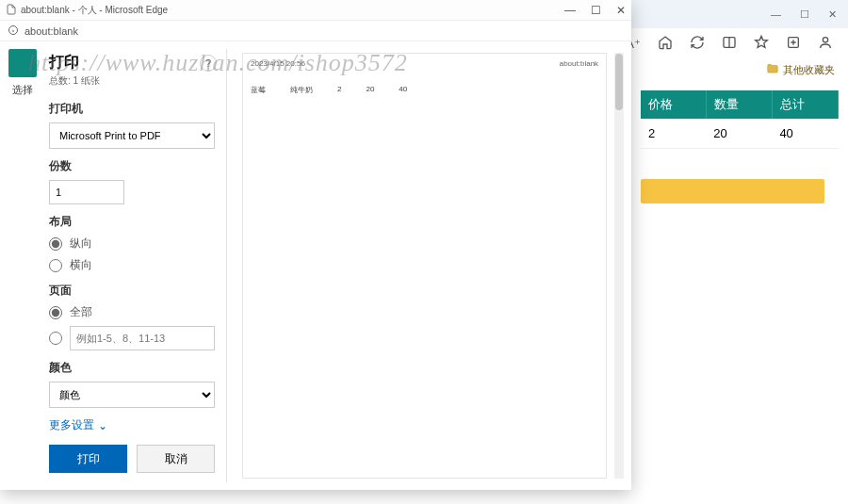 The height and width of the screenshot is (504, 848). What do you see at coordinates (808, 70) in the screenshot?
I see `favorites-folder-label: 其他收藏夹` at bounding box center [808, 70].